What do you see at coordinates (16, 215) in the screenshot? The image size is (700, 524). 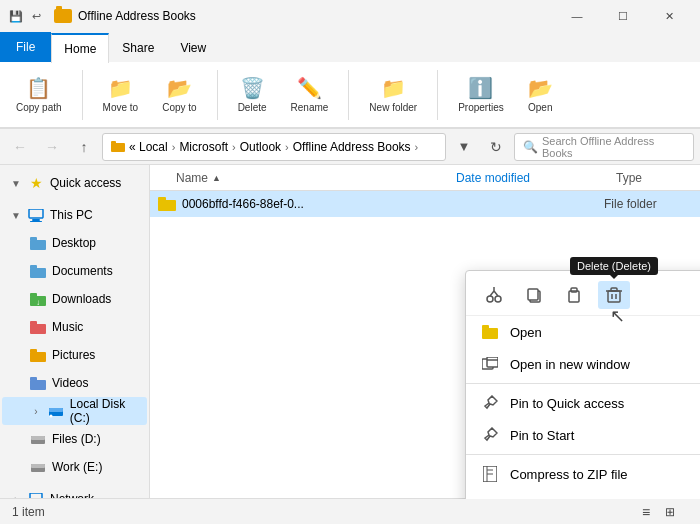 I see `expand-icon-pc: ▼` at bounding box center [16, 215].